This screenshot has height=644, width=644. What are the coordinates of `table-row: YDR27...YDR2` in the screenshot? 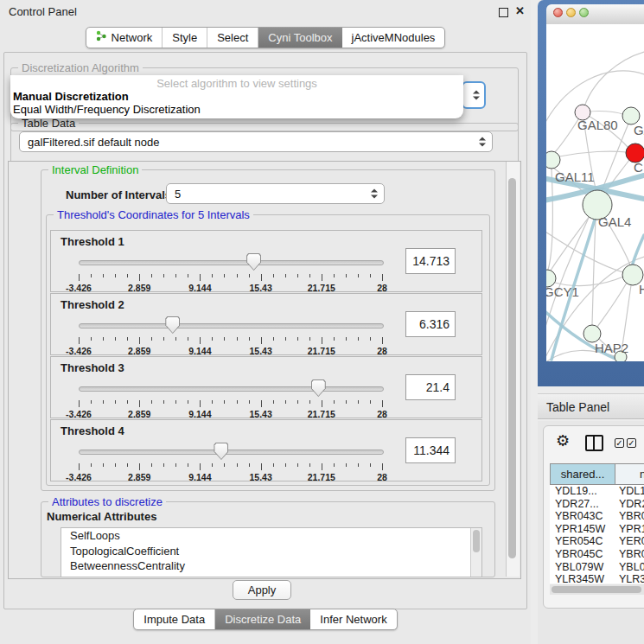 It's located at (596, 505).